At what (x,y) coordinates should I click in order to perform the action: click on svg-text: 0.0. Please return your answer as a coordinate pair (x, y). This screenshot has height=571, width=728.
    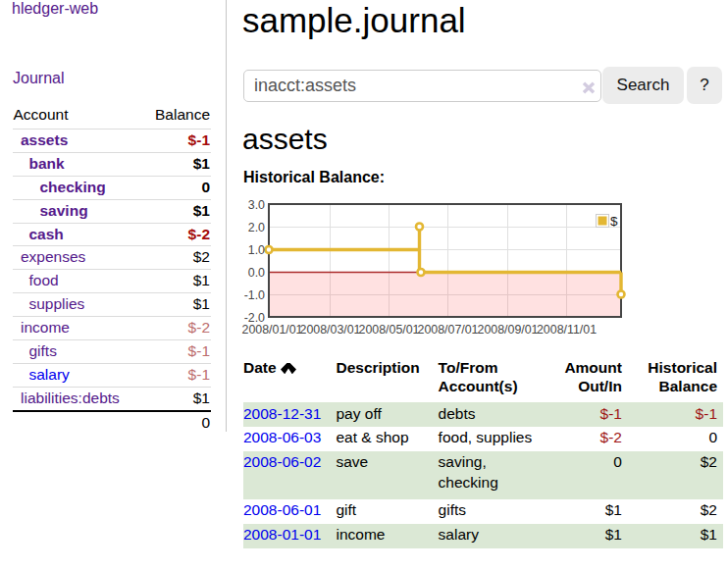
    Looking at the image, I should click on (257, 273).